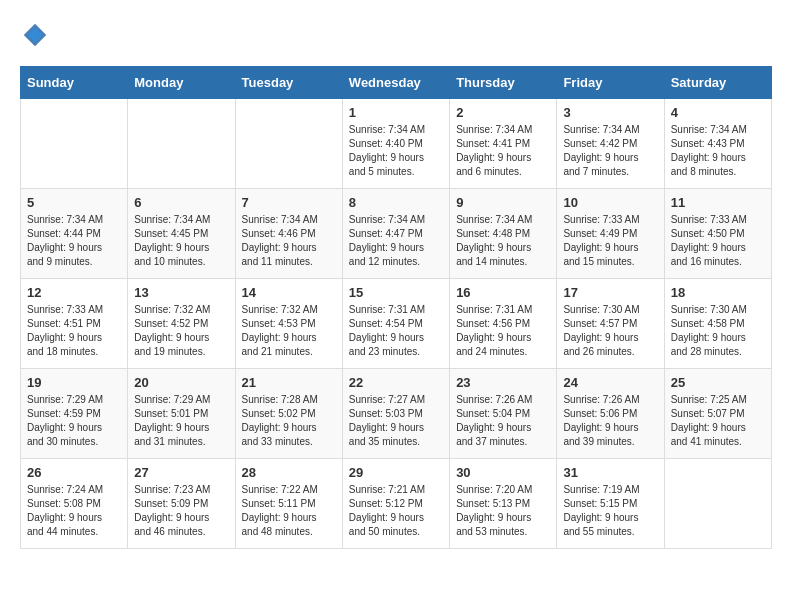 The width and height of the screenshot is (792, 612). Describe the element at coordinates (504, 83) in the screenshot. I see `header-thursday: Thursday` at that location.